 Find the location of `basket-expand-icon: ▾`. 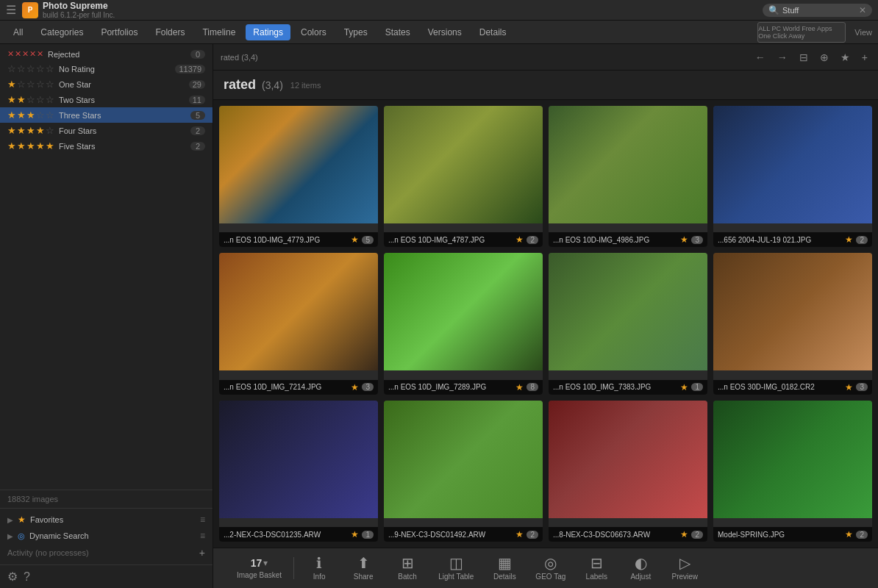

basket-expand-icon: ▾ is located at coordinates (265, 563).